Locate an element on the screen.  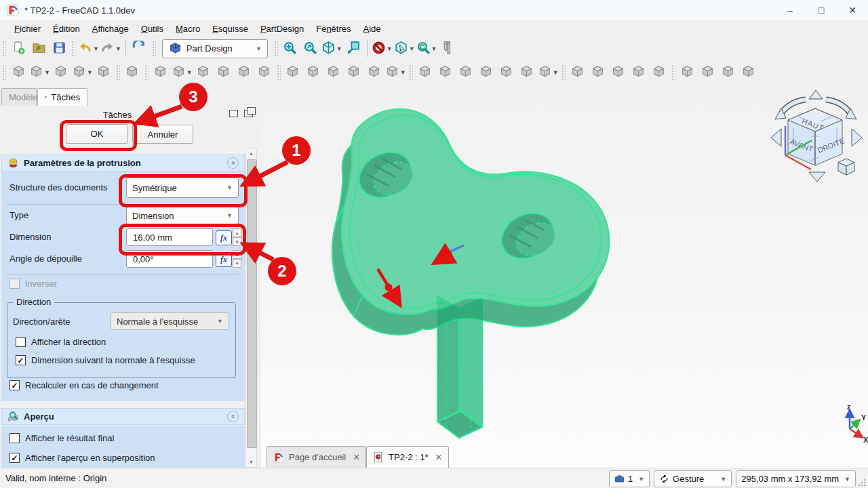
whats-this-button is located at coordinates (132, 73).